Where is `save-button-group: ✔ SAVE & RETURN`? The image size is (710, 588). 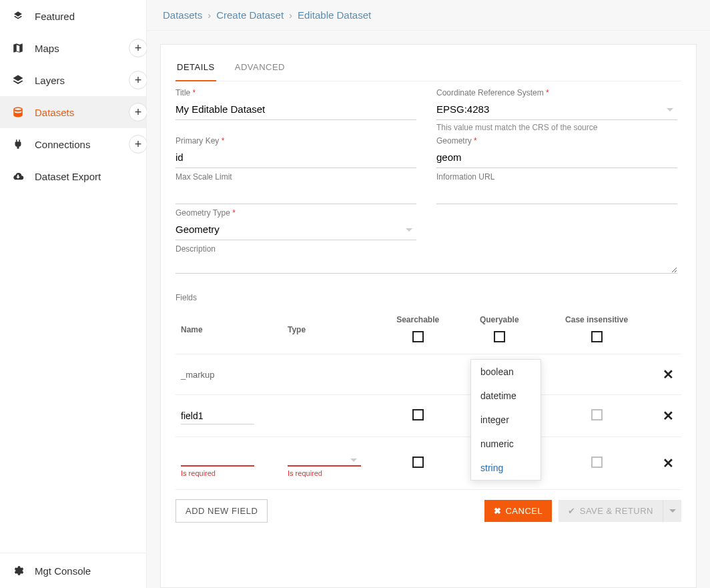
save-button-group: ✔ SAVE & RETURN is located at coordinates (620, 511).